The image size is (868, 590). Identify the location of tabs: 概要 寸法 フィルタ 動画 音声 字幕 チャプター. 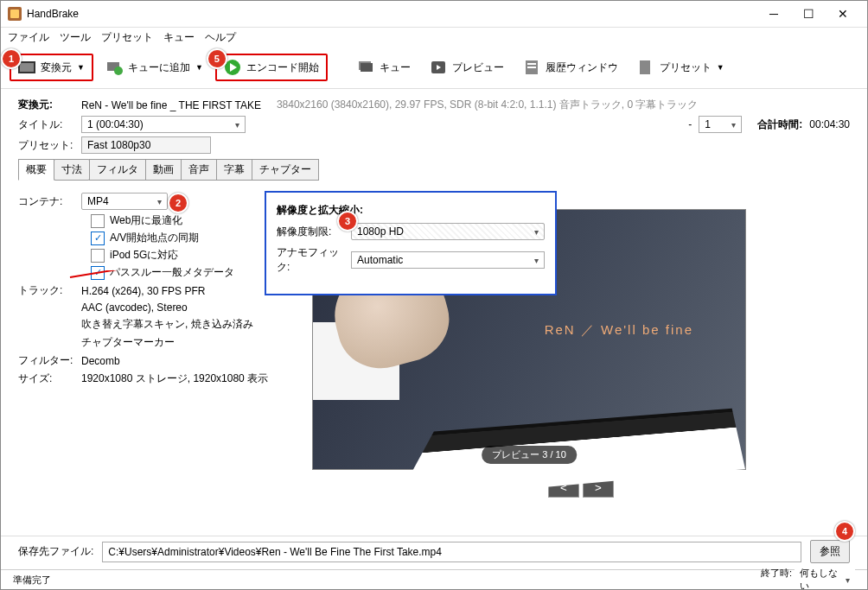
(434, 169).